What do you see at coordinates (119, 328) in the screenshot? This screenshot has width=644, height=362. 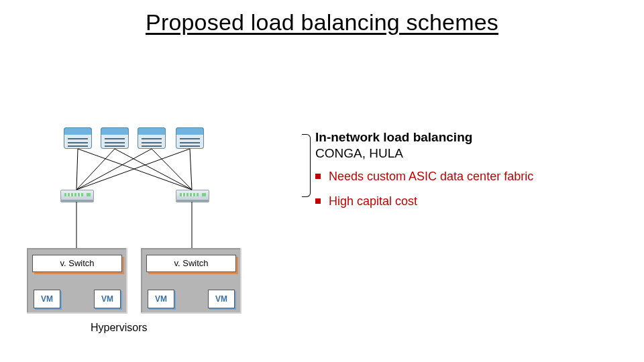 I see `hypervisors-caption: Hypervisors` at bounding box center [119, 328].